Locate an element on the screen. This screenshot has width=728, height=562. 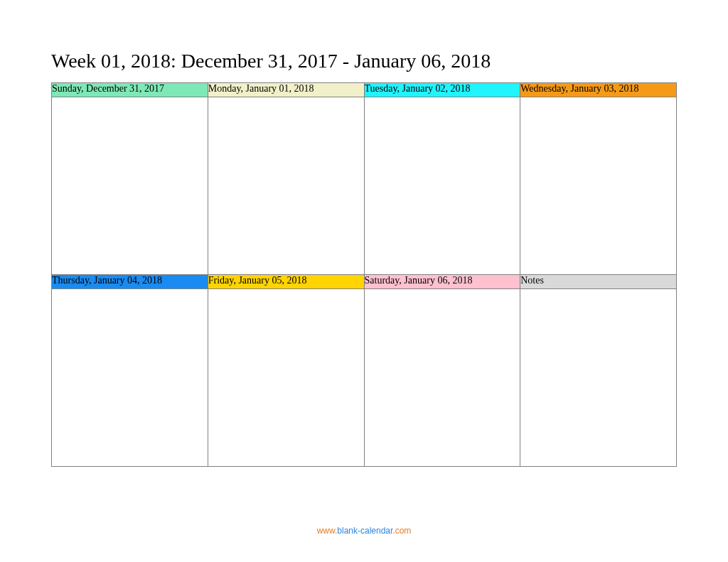
day-header-sunday: Sunday, December 31, 2017 is located at coordinates (130, 90).